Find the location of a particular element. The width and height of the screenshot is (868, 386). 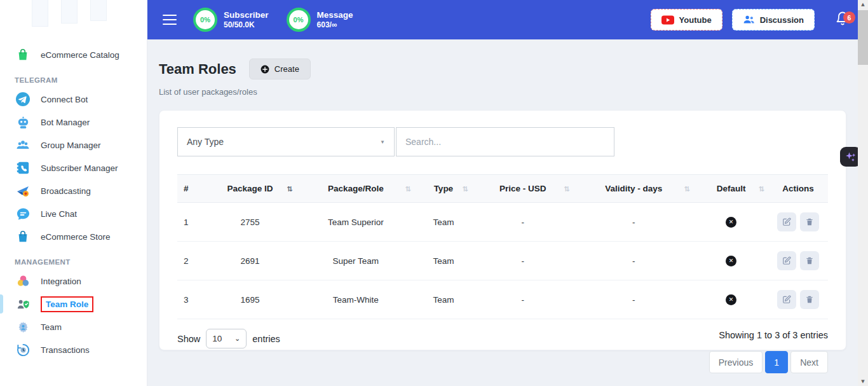

create-button-label: Create is located at coordinates (287, 69).